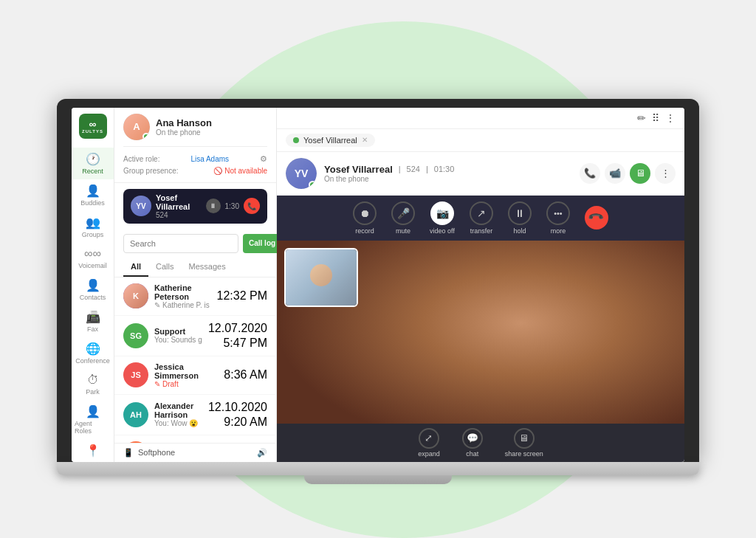 Image resolution: width=756 pixels, height=538 pixels. What do you see at coordinates (597, 218) in the screenshot?
I see `end-call-control: 📞` at bounding box center [597, 218].